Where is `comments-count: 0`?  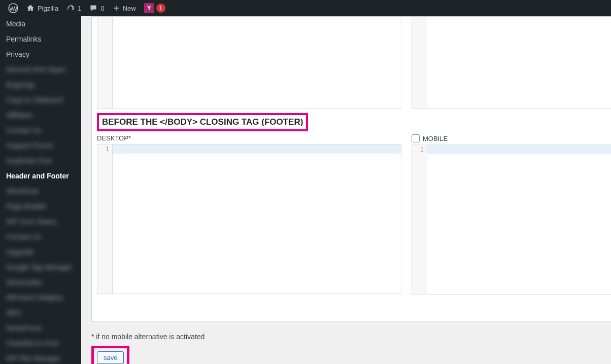 comments-count: 0 is located at coordinates (103, 8).